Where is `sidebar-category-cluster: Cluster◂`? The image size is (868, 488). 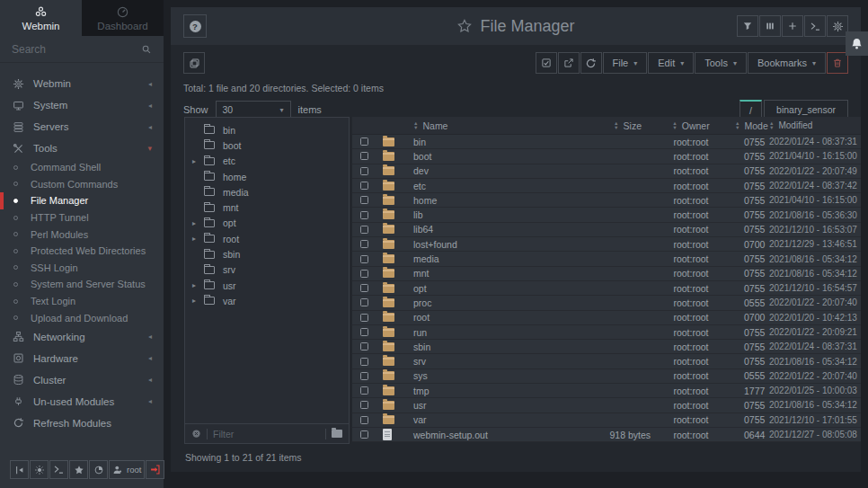 sidebar-category-cluster: Cluster◂ is located at coordinates (82, 380).